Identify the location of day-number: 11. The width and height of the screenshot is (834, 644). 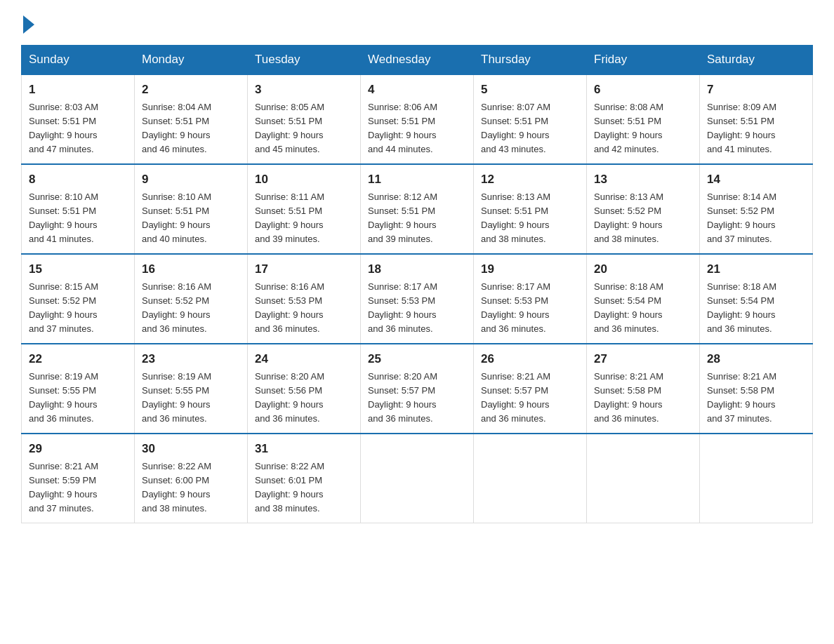
(417, 180).